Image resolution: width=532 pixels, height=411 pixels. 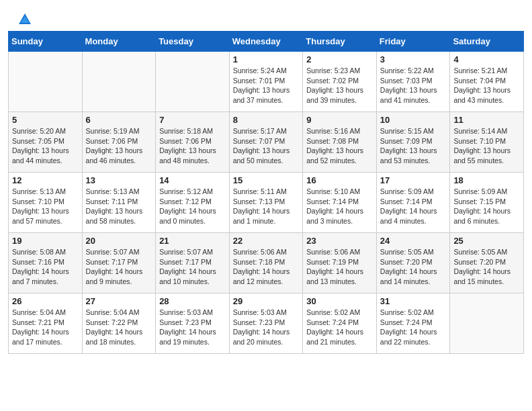 What do you see at coordinates (340, 240) in the screenshot?
I see `day-number: 23` at bounding box center [340, 240].